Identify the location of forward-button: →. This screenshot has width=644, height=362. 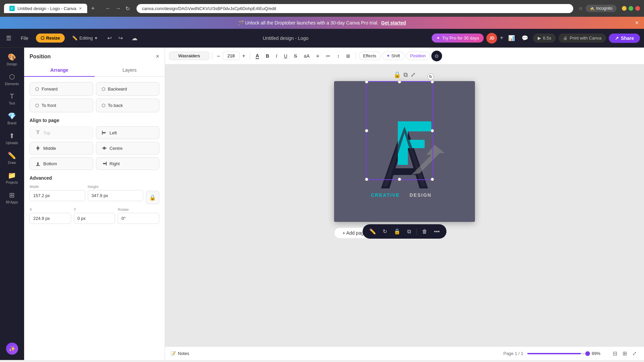
(118, 8).